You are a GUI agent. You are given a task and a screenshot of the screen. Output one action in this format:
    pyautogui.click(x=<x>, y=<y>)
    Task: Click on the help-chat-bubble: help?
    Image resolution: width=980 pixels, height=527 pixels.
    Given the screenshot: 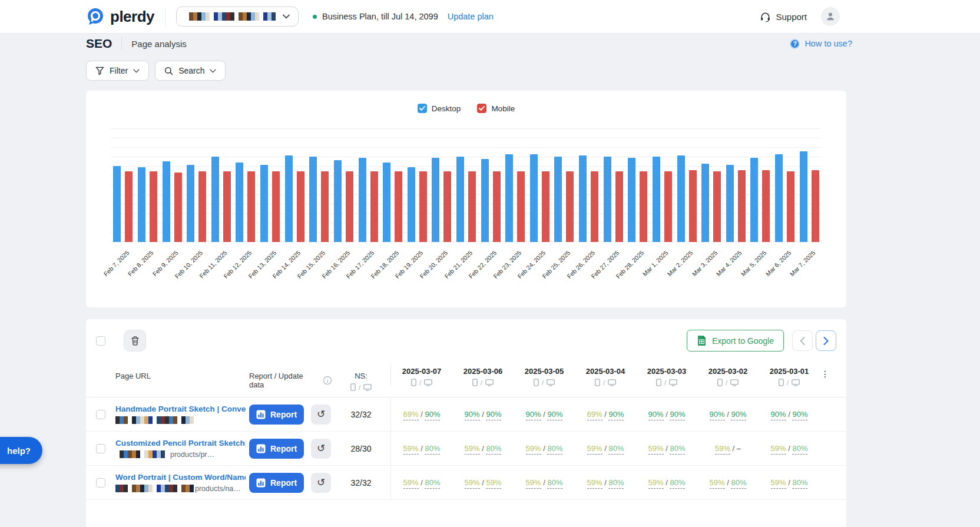 What is the action you would take?
    pyautogui.click(x=21, y=450)
    